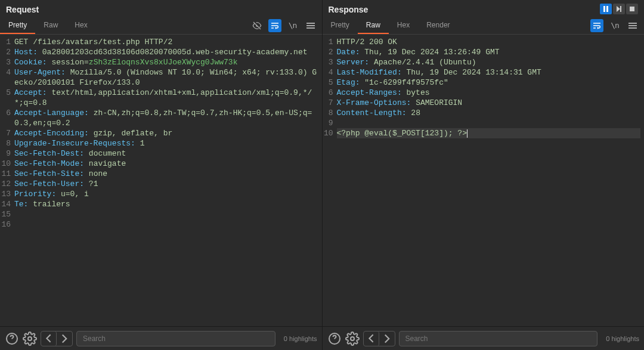  I want to click on tab-render: Render, so click(438, 26).